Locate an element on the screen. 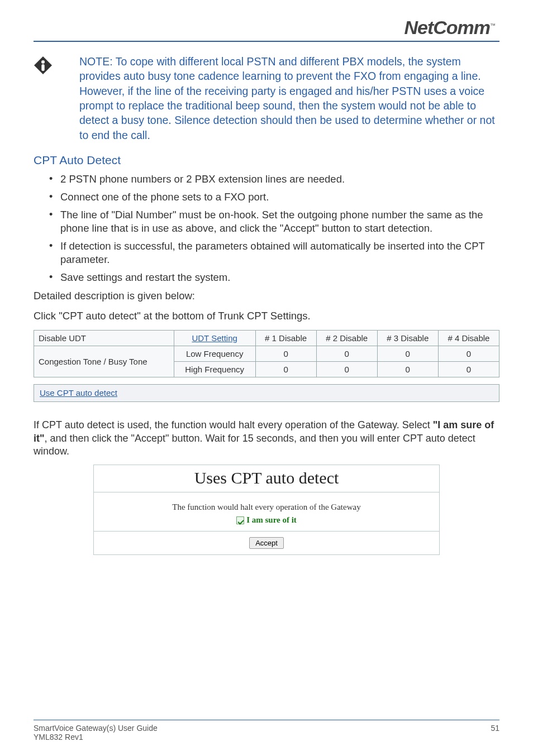 This screenshot has height=756, width=533. para-post: , and then click the "Accept" button. Wa… is located at coordinates (255, 444).